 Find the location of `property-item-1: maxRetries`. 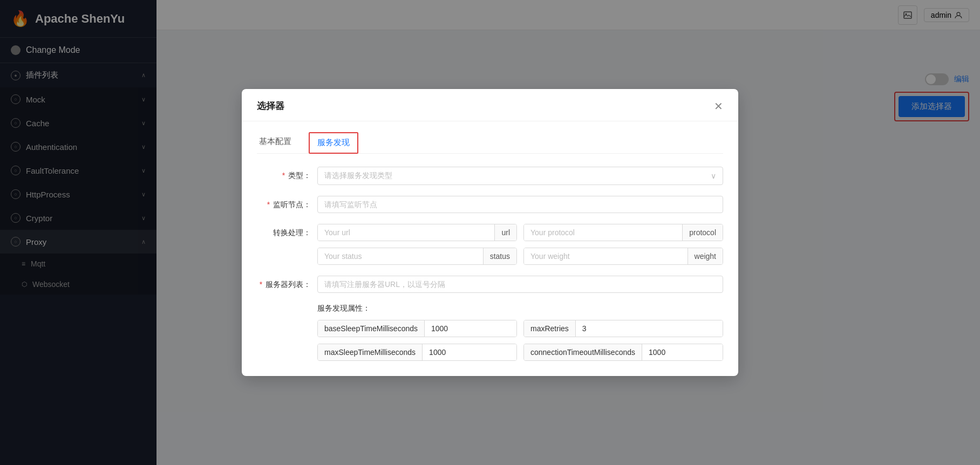

property-item-1: maxRetries is located at coordinates (623, 329).